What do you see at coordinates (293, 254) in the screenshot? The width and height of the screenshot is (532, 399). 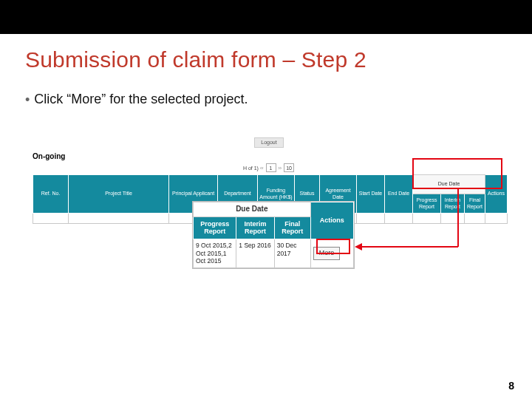 I see `zoom-final-cell: 30 Dec 2017` at bounding box center [293, 254].